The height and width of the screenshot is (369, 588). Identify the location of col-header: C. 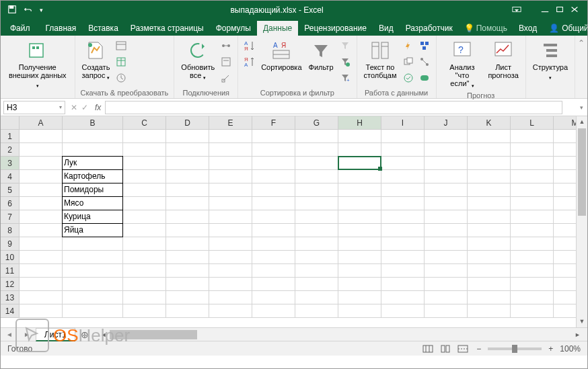
(145, 123).